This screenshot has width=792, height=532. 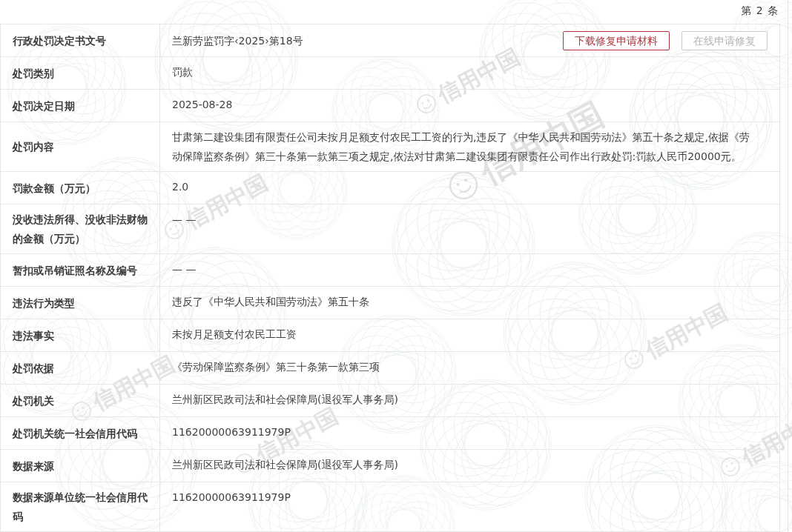 I want to click on field-value-text: 2025-08-28, so click(x=202, y=104).